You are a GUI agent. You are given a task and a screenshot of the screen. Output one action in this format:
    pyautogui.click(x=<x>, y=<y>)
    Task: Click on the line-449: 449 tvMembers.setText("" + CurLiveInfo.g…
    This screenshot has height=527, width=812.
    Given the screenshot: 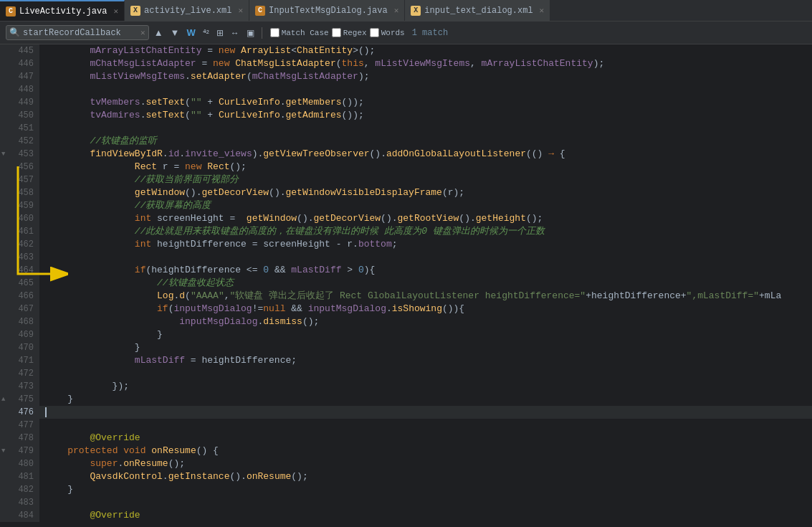 What is the action you would take?
    pyautogui.click(x=406, y=103)
    